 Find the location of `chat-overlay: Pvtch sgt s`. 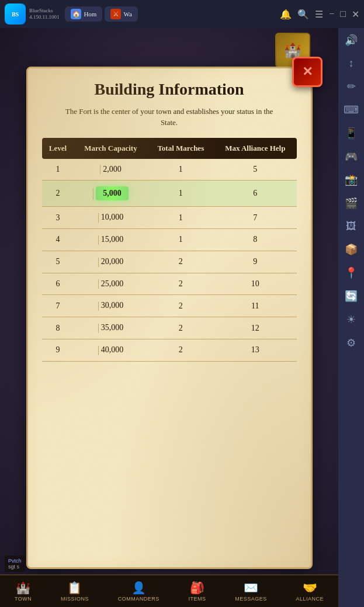

chat-overlay: Pvtch sgt s is located at coordinates (15, 564).